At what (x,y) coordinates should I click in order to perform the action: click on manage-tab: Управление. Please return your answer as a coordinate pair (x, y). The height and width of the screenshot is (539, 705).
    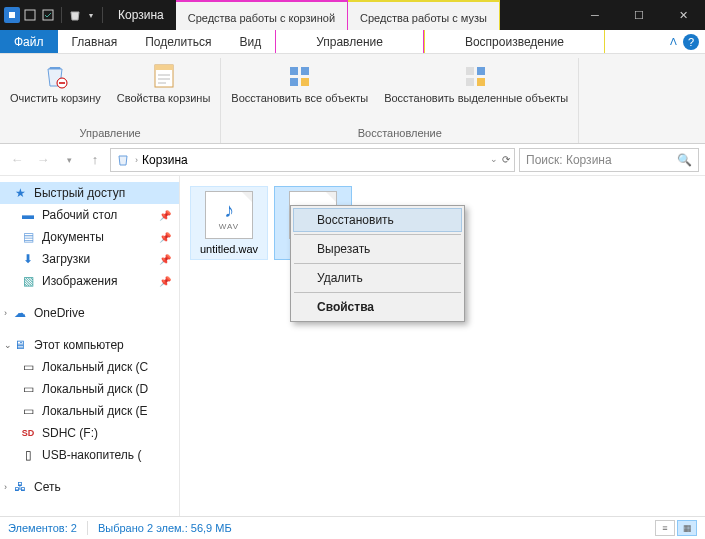
    Looking at the image, I should click on (350, 42).